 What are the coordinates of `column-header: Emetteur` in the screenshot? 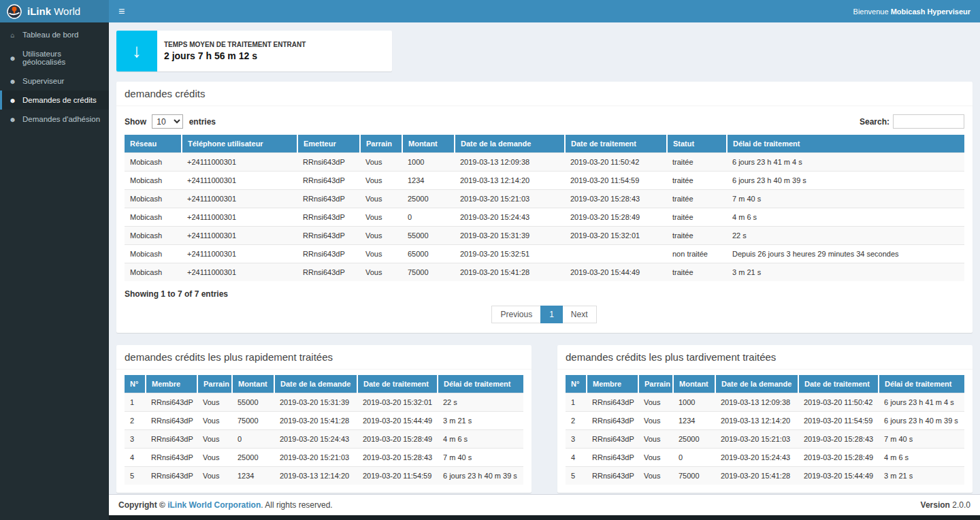 It's located at (329, 144).